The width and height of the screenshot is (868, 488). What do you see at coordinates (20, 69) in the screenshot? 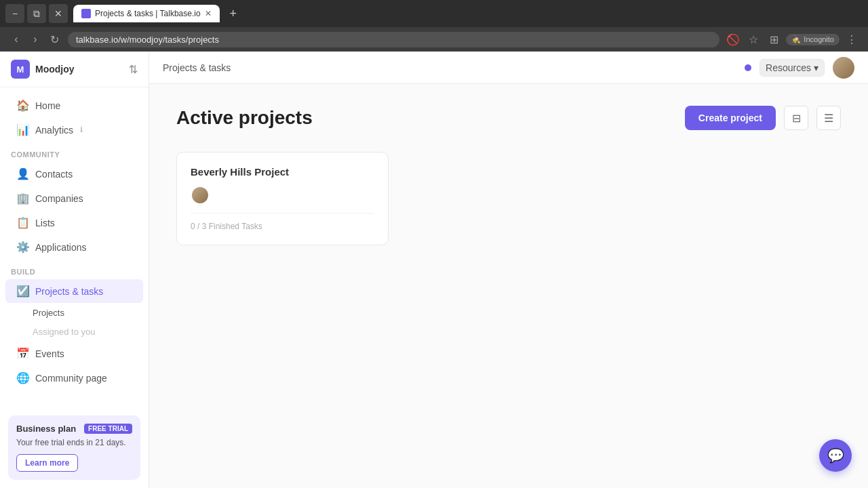
I see `workspace-initial: M` at bounding box center [20, 69].